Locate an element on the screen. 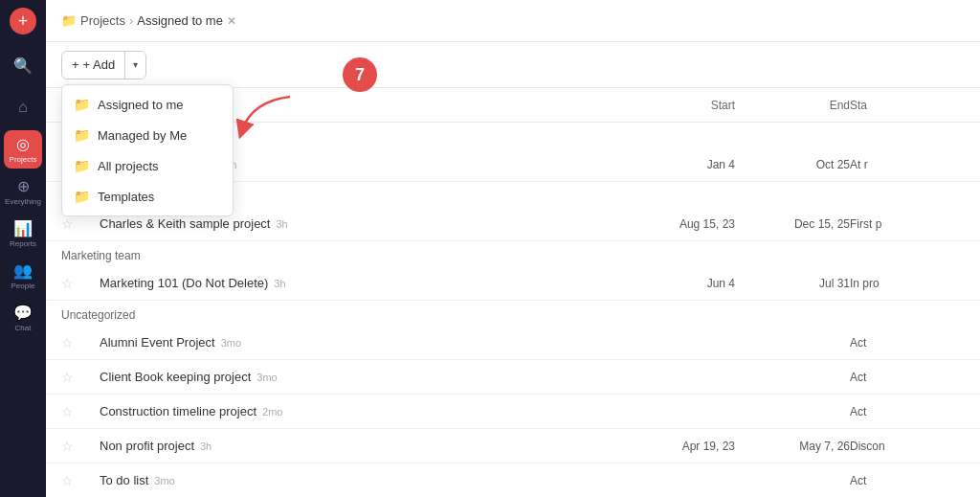 The width and height of the screenshot is (980, 497). dropdown-item-templates: 📁 Templates is located at coordinates (147, 196).